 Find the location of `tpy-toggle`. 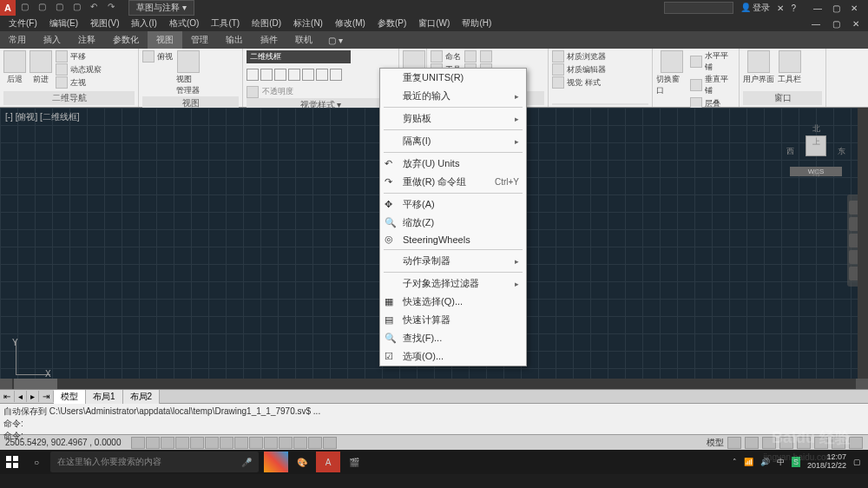

tpy-toggle is located at coordinates (286, 443).